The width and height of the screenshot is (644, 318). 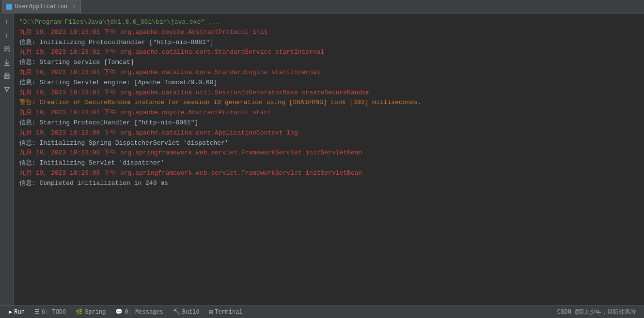 I want to click on java-file-icon, so click(x=9, y=7).